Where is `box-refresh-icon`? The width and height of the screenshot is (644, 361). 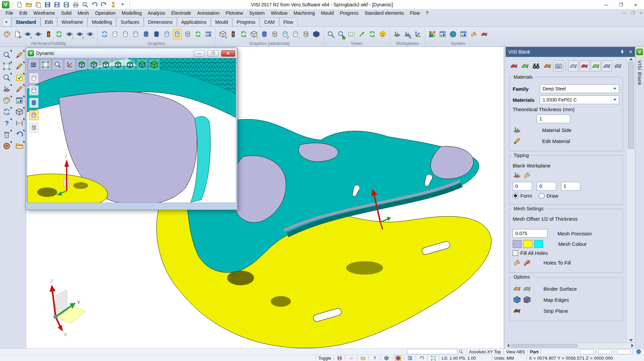 box-refresh-icon is located at coordinates (244, 34).